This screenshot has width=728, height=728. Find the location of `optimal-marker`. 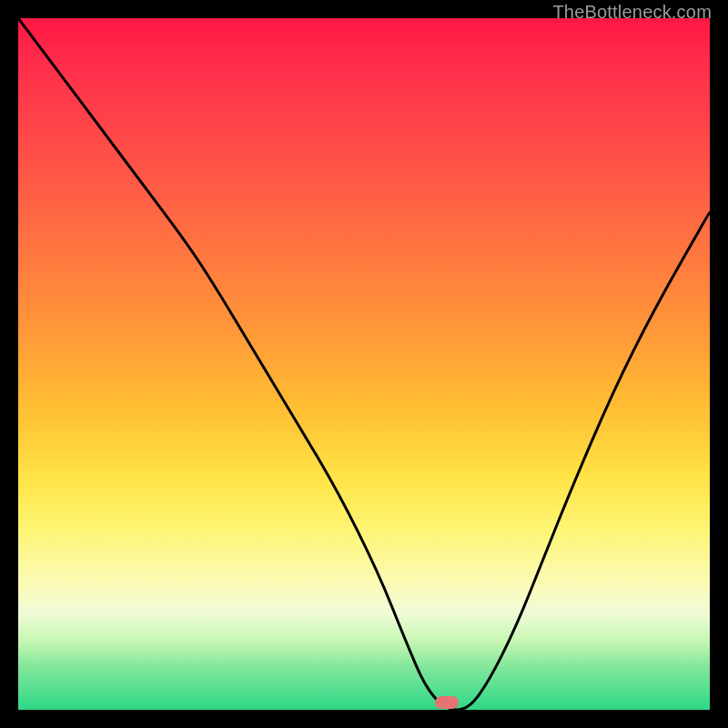

optimal-marker is located at coordinates (447, 703).